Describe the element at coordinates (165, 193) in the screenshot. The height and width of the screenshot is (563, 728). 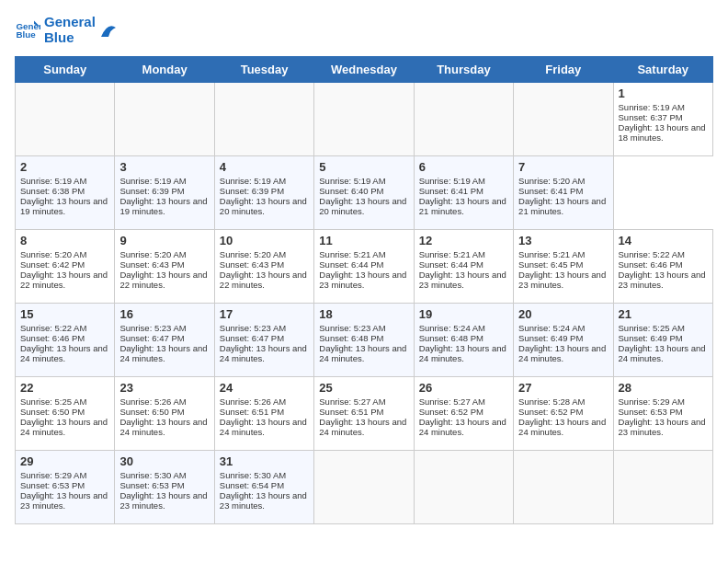
I see `cell-1-1: 3 Sunrise: 5:19 AM Sunset: 6:39 PM Dayli…` at that location.